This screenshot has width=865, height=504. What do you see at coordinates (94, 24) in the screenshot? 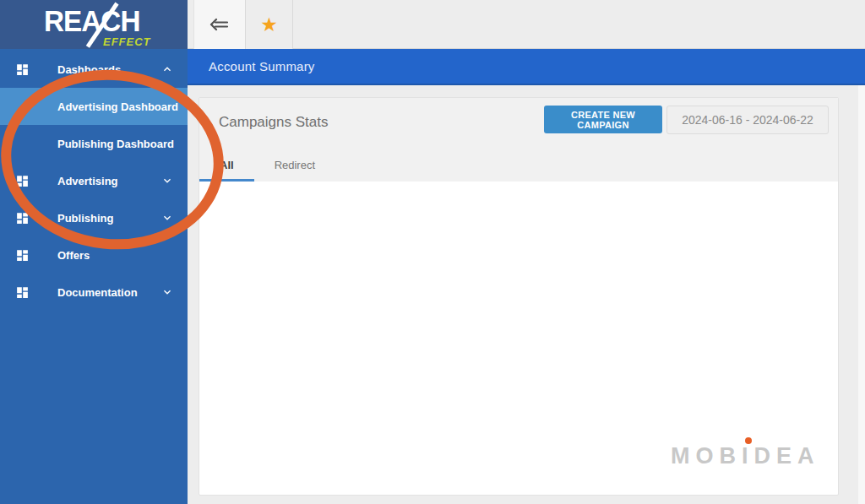
I see `brand-logo: REACH EFFECT` at bounding box center [94, 24].